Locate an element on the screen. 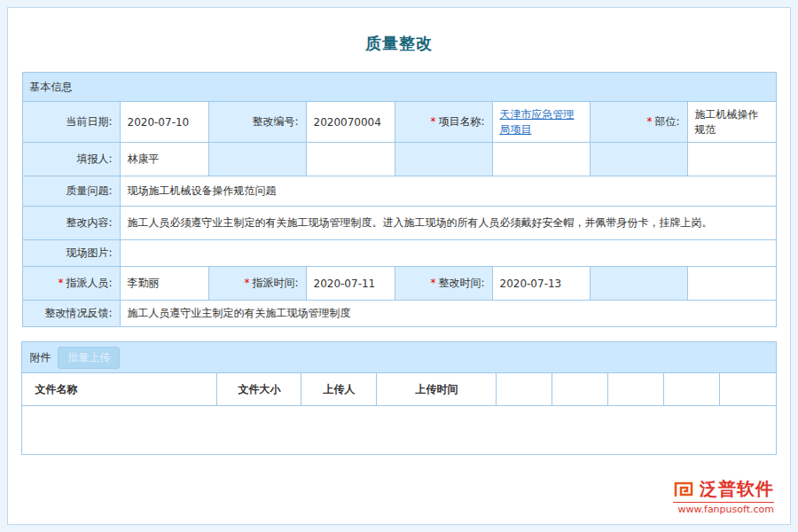  project-name-label-text: 项目名称: is located at coordinates (461, 121).